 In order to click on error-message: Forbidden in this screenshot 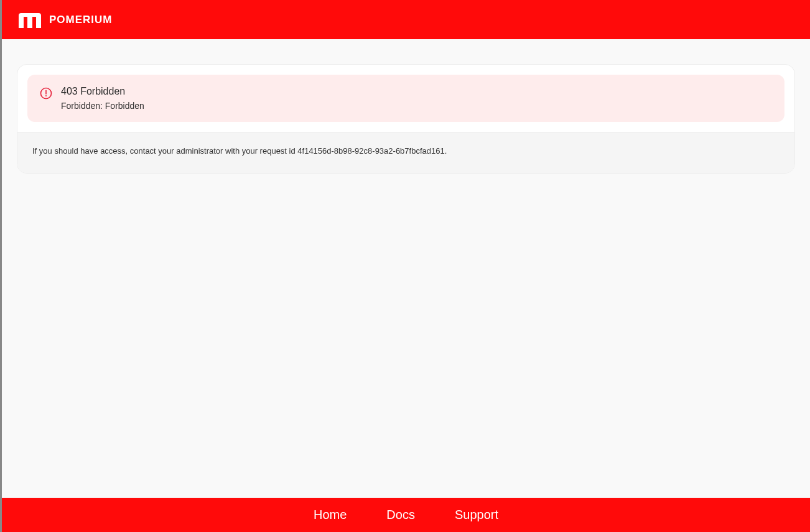, I will do `click(103, 106)`.